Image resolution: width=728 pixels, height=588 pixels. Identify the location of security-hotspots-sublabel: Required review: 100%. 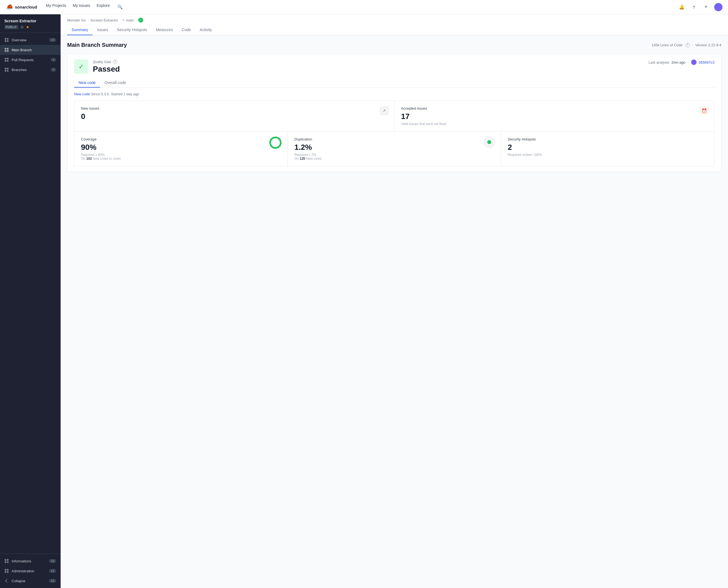
(608, 155).